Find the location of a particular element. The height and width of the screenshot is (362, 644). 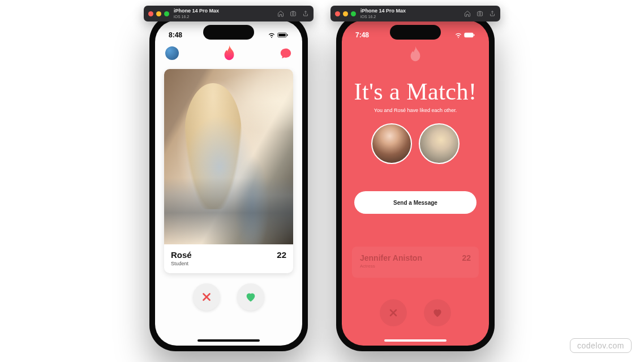

profile-age: 22 is located at coordinates (282, 255).